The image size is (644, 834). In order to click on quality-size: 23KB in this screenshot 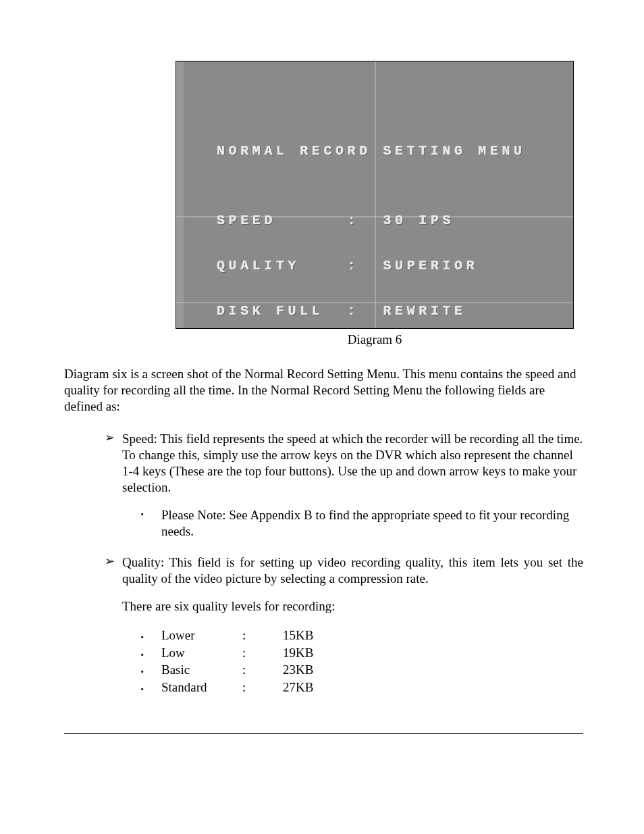, I will do `click(310, 670)`.